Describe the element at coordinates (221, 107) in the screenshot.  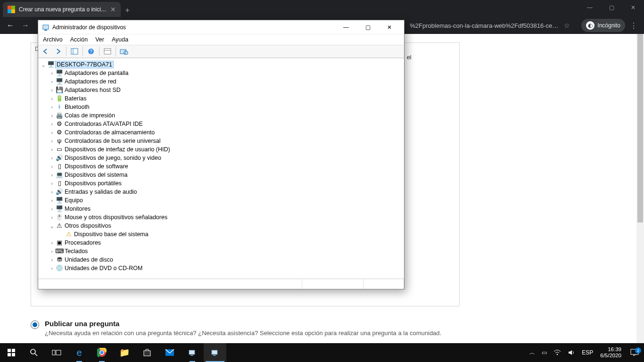
I see `tree-node: ›ᚼBluetooth` at that location.